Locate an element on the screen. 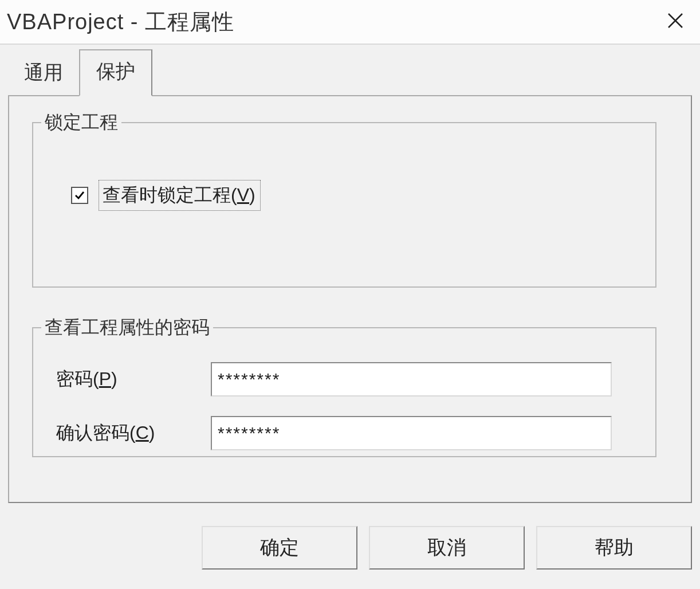  tabs: 通用 保护 is located at coordinates (350, 70).